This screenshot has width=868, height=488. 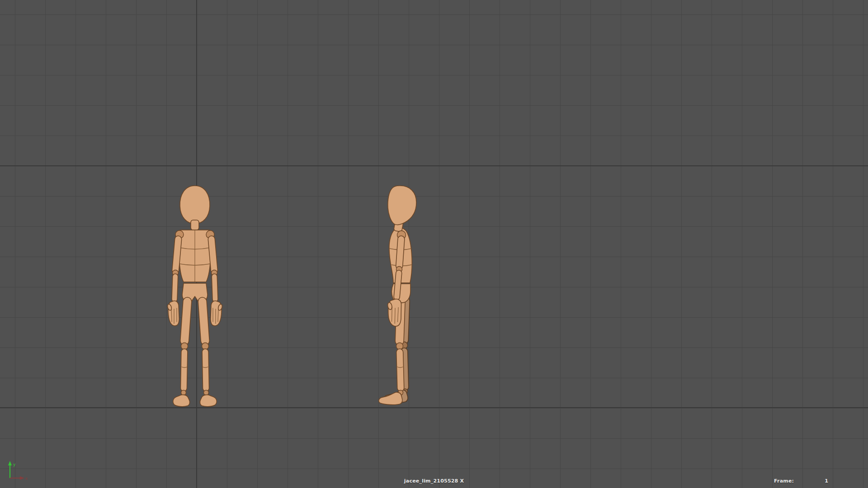 What do you see at coordinates (175, 281) in the screenshot?
I see `mannequin-arm` at bounding box center [175, 281].